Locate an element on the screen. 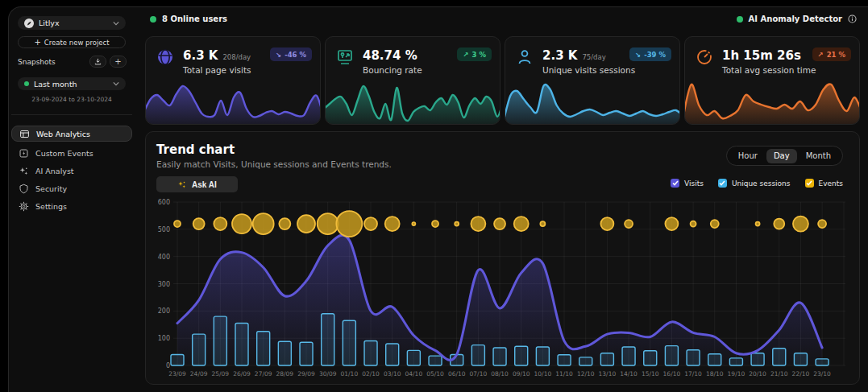 This screenshot has height=392, width=868. svg-text: 08/10 is located at coordinates (500, 373).